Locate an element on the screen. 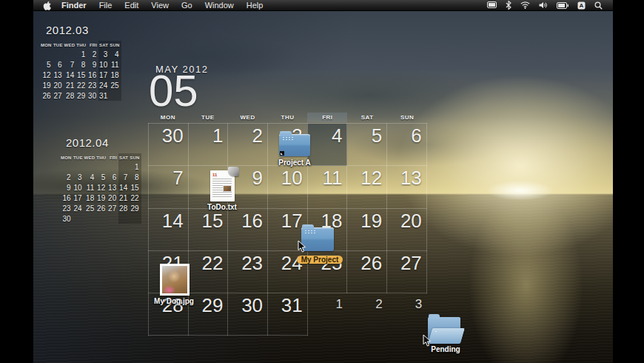 The height and width of the screenshot is (363, 644). icon-label-my-project: My Project is located at coordinates (320, 259).